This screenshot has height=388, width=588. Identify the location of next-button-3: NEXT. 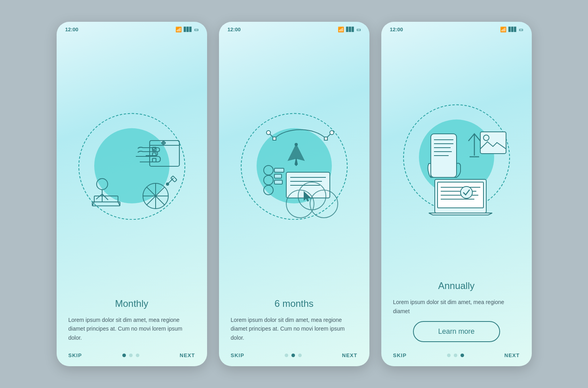
(512, 356).